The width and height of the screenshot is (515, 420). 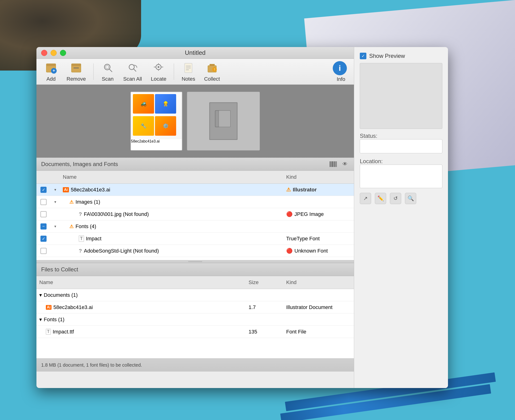 What do you see at coordinates (54, 320) in the screenshot?
I see `collect-fonts-label: Fonts (1)` at bounding box center [54, 320].